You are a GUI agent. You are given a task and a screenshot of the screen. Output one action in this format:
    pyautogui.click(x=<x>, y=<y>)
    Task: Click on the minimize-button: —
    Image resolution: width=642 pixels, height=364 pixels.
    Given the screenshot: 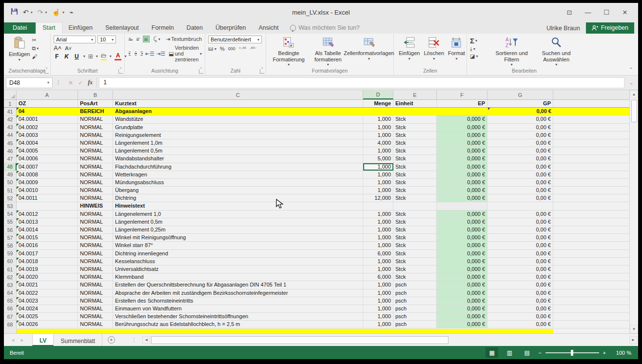 What is the action you would take?
    pyautogui.click(x=588, y=12)
    